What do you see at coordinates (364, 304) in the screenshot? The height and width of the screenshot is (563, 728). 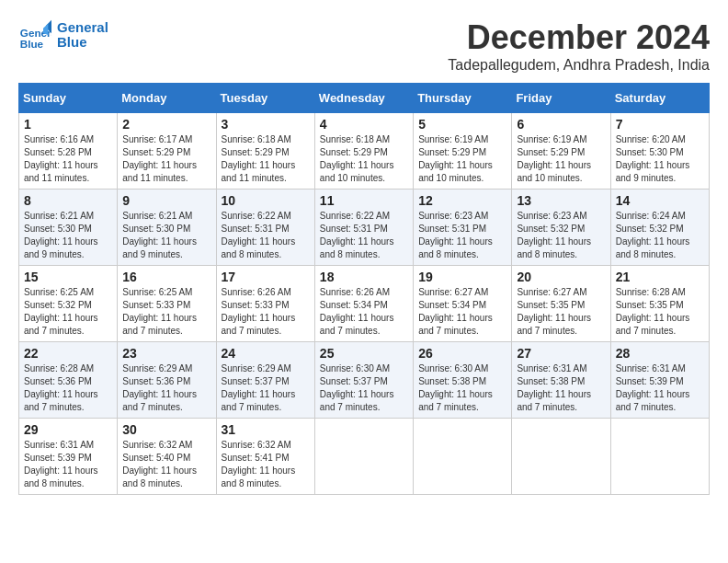 I see `week-row-3: 15 Sunrise: 6:25 AM Sunset: 5:32 PM Dayl…` at bounding box center [364, 304].